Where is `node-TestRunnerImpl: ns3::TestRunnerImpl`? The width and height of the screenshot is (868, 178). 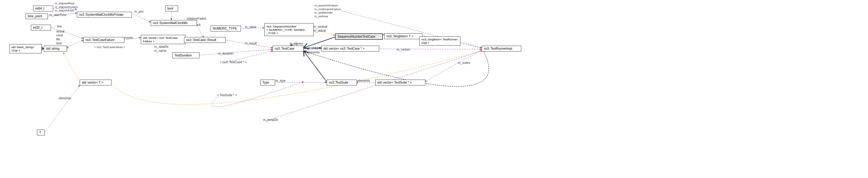
node-TestRunnerImpl: ns3::TestRunnerImpl is located at coordinates (501, 48).